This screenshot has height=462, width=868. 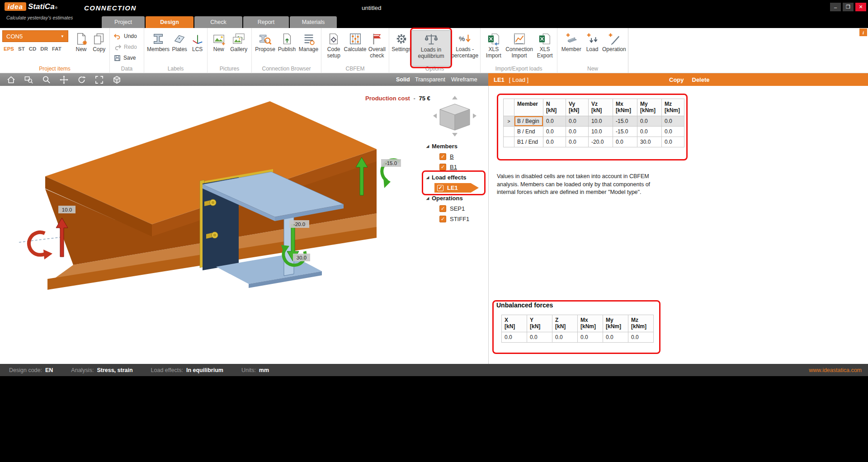 What do you see at coordinates (456, 198) in the screenshot?
I see `tree-section-operations: ◢ Operations` at bounding box center [456, 198].